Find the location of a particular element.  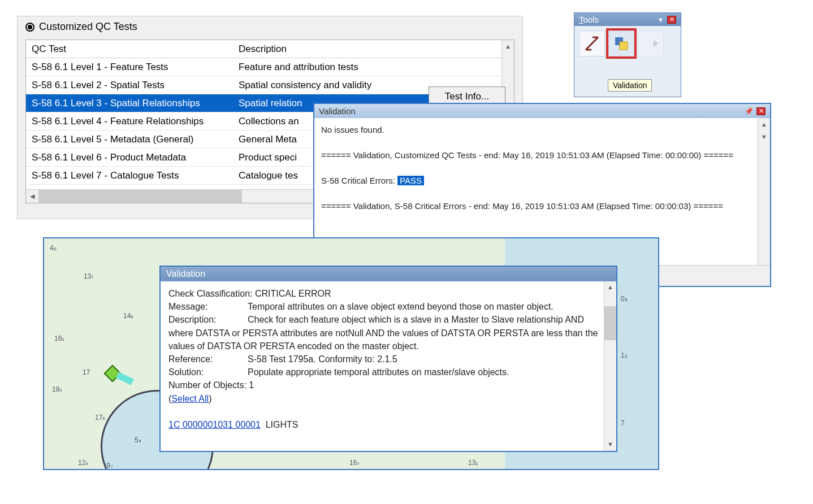

depth-label: 16₇ is located at coordinates (354, 463).